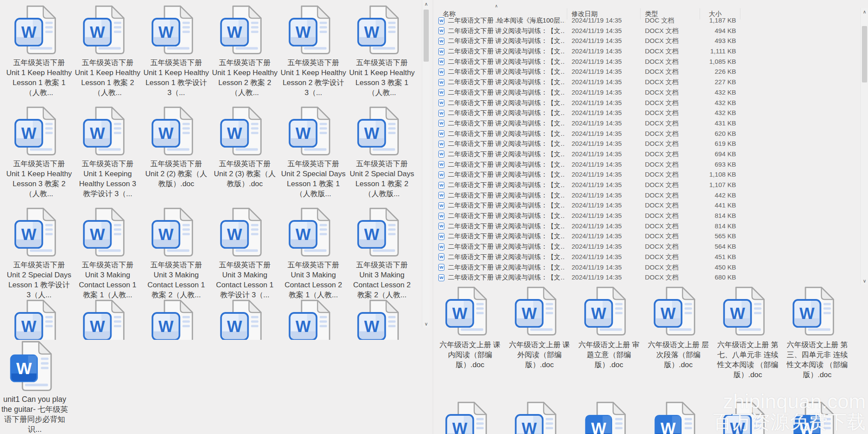  Describe the element at coordinates (608, 102) in the screenshot. I see `file-date-modified: 2024/11/19 14:35` at that location.